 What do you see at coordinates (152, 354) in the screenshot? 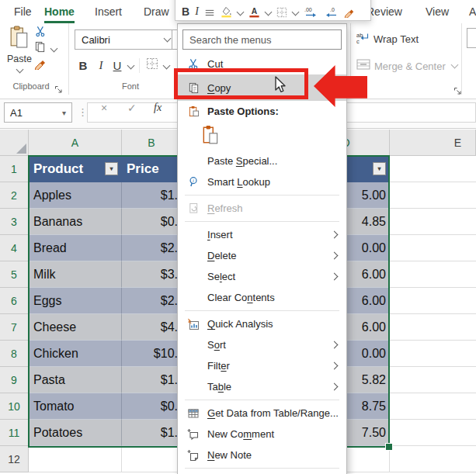
I see `cell-B8: $10.` at bounding box center [152, 354].